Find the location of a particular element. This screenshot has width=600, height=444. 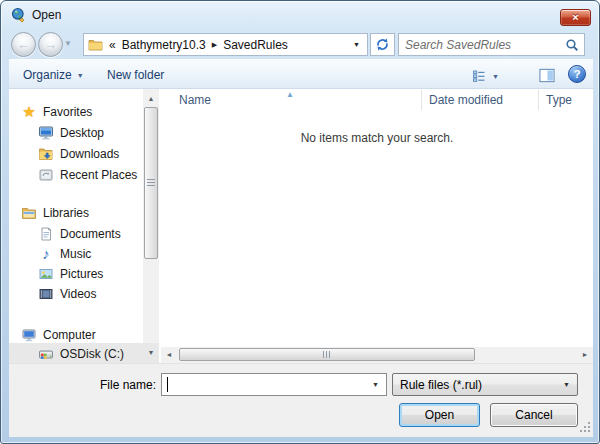

star-icon: ★ is located at coordinates (29, 112).